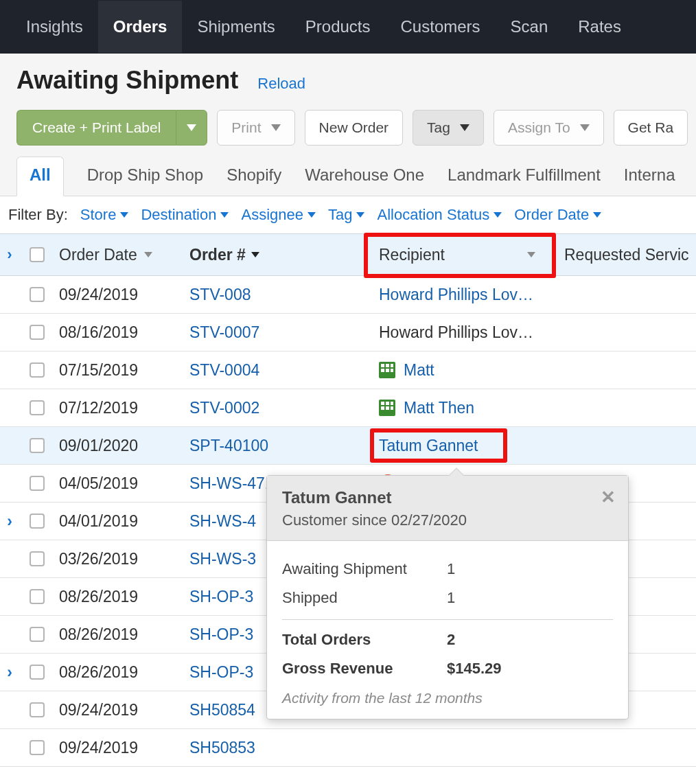  Describe the element at coordinates (348, 126) in the screenshot. I see `toolbar: Create + Print Label Print New Order Tag…` at that location.